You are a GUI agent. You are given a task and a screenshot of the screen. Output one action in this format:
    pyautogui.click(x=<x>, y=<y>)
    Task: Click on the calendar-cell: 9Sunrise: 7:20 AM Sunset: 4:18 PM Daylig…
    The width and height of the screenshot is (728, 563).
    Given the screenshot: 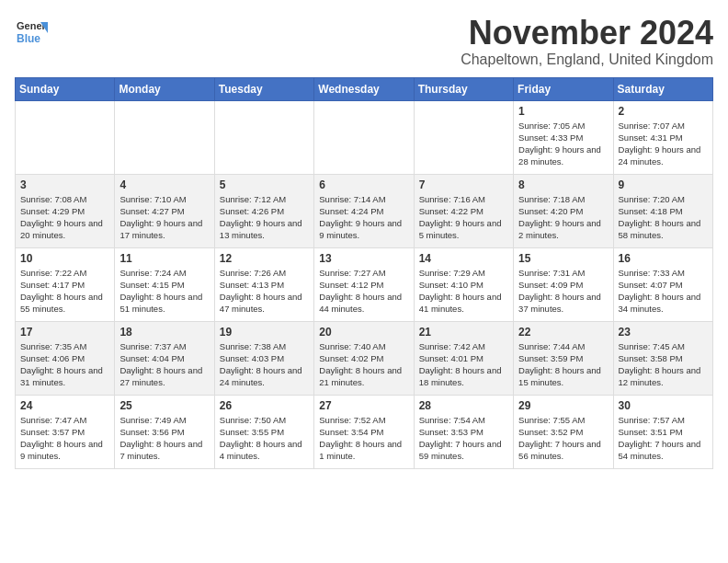 What is the action you would take?
    pyautogui.click(x=663, y=211)
    